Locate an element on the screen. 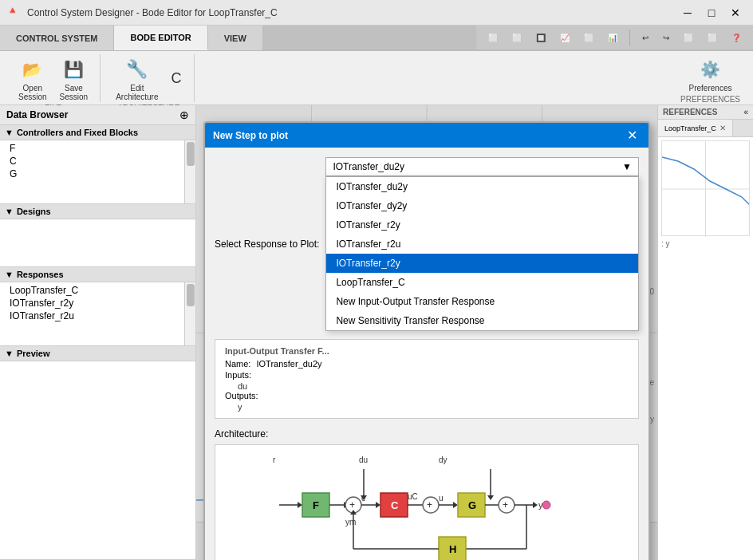 Image resolution: width=753 pixels, height=560 pixels. dropdown-item-new-io: New Input-Output Transfer Response is located at coordinates (482, 302).